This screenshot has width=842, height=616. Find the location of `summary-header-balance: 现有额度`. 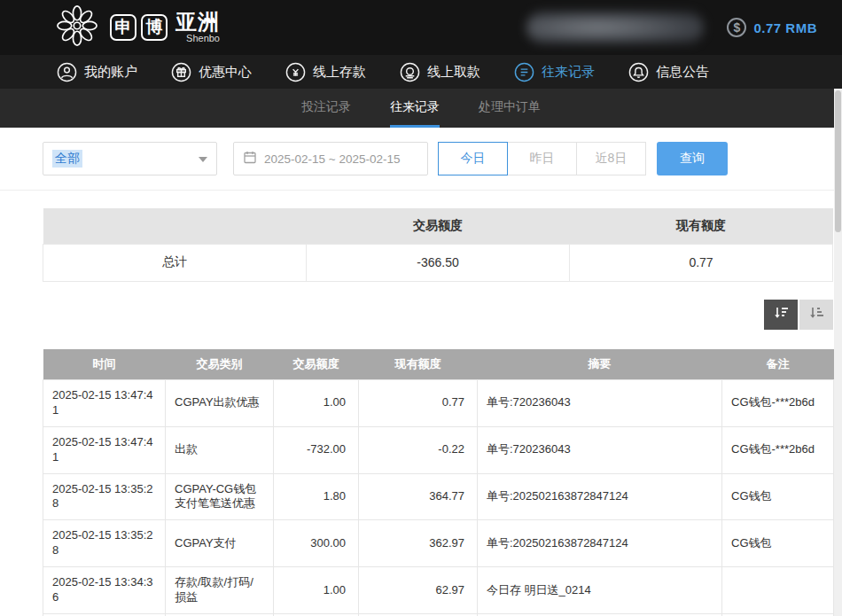

summary-header-balance: 现有额度 is located at coordinates (702, 226).